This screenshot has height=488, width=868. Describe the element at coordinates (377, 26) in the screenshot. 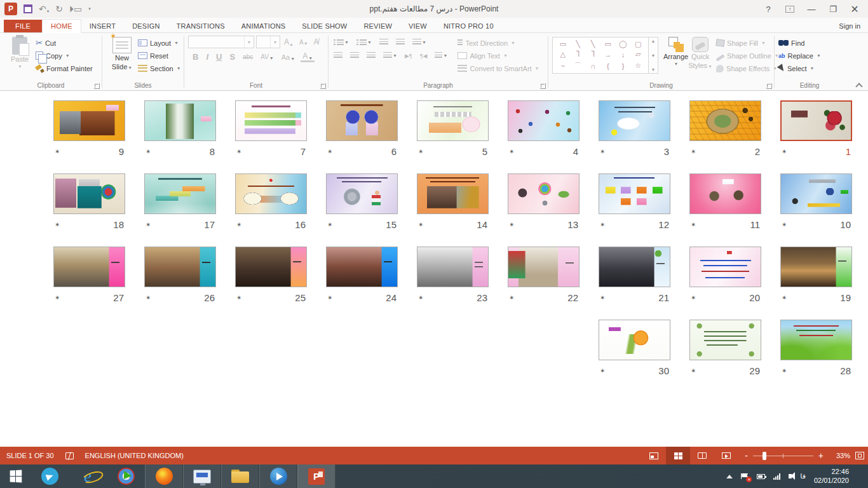

I see `tab-review: REVIEW` at that location.